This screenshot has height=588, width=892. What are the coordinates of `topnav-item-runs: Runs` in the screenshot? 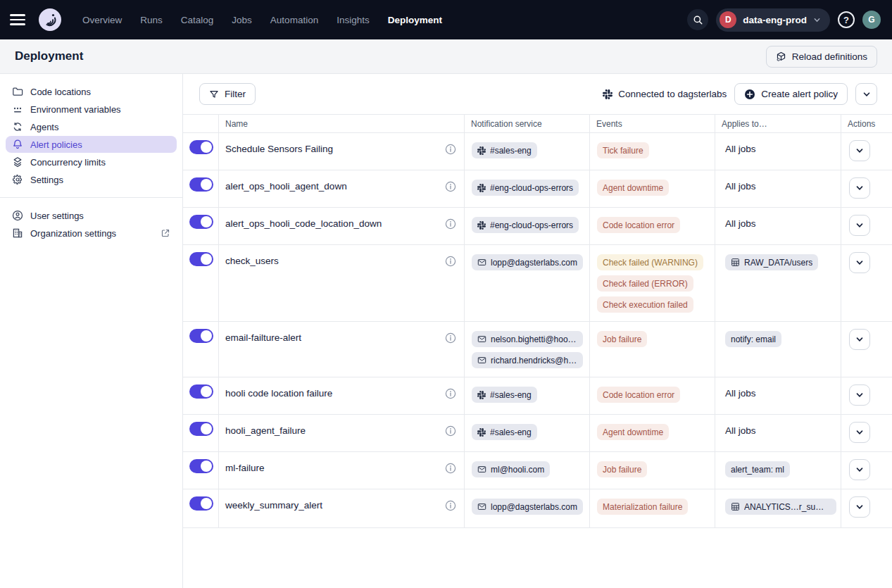 It's located at (151, 20).